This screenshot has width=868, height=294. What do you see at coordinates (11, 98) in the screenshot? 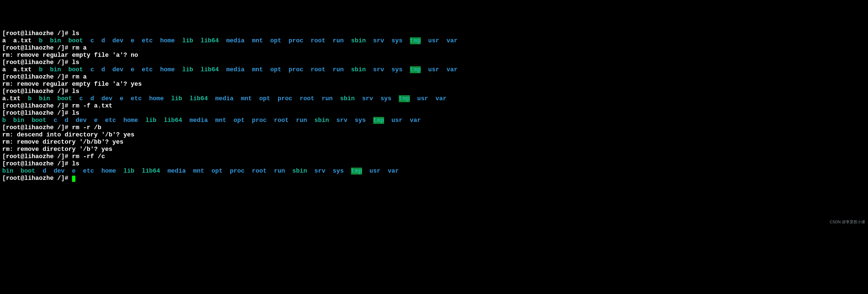
I see `ls-entry: a.txt` at bounding box center [11, 98].